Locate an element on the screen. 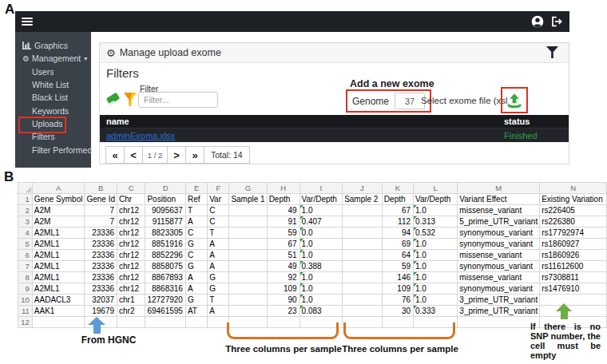  cell-H5: 67 is located at coordinates (283, 244).